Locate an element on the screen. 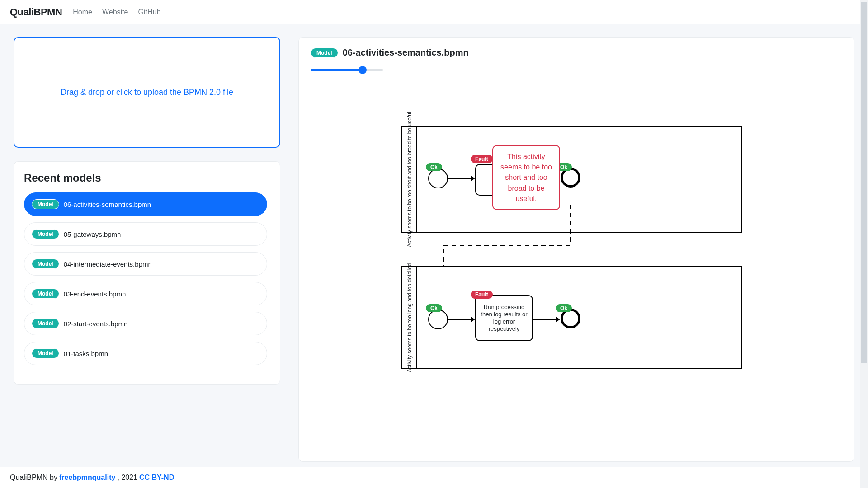 The width and height of the screenshot is (868, 488). pool1-task-fault-badge: Fault is located at coordinates (482, 159).